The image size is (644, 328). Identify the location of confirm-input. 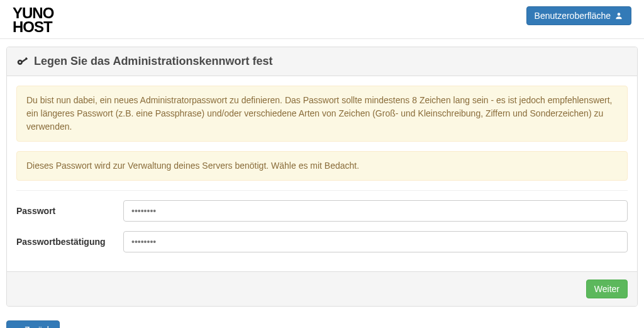
(375, 242).